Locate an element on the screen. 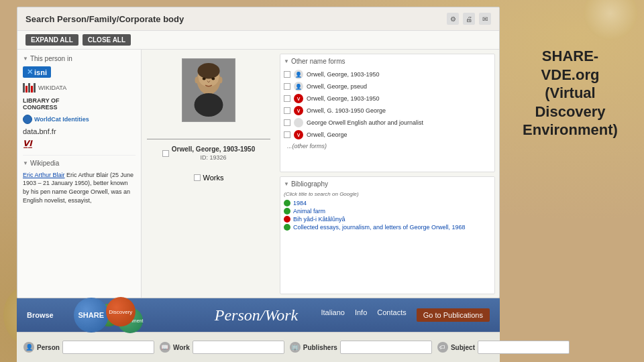 This screenshot has height=362, width=644. bib-title-2: Animal farm is located at coordinates (309, 211).